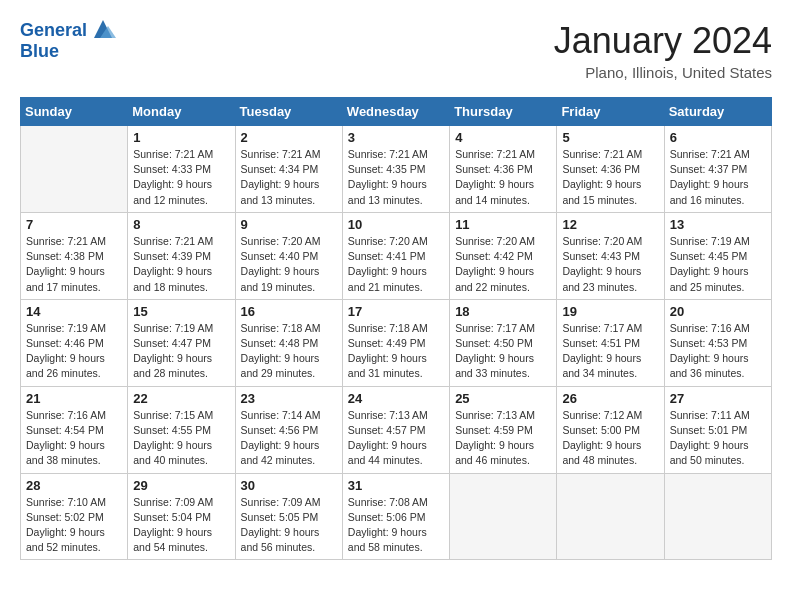 This screenshot has width=792, height=612. What do you see at coordinates (396, 112) in the screenshot?
I see `weekday-wednesday: Wednesday` at bounding box center [396, 112].